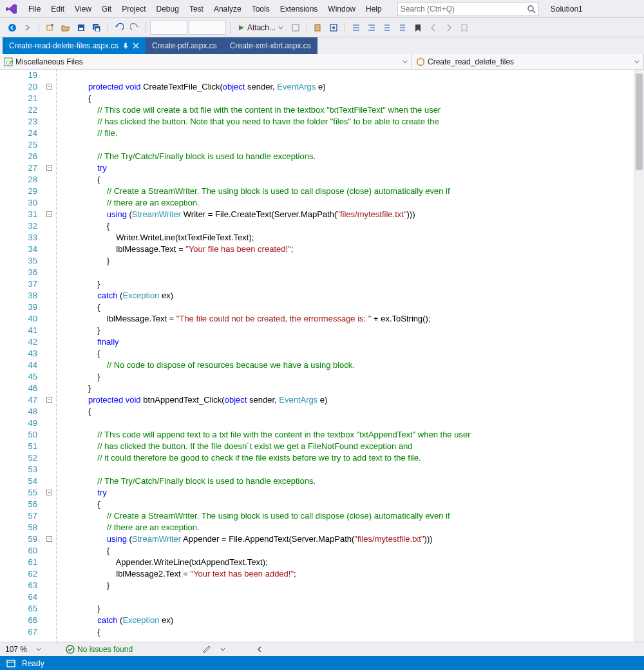 The width and height of the screenshot is (644, 670). Describe the element at coordinates (19, 87) in the screenshot. I see `line-number: 20` at that location.